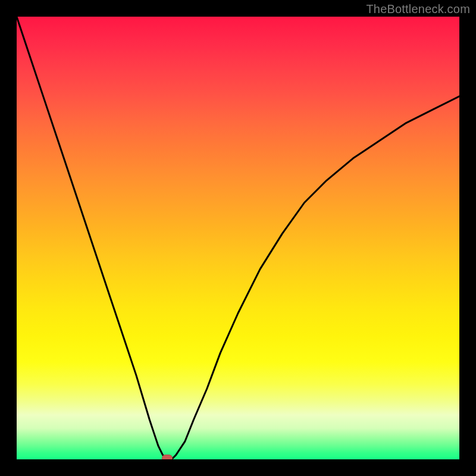 This screenshot has height=476, width=476. What do you see at coordinates (418, 10) in the screenshot?
I see `watermark-text: TheBottleneck.com` at bounding box center [418, 10].